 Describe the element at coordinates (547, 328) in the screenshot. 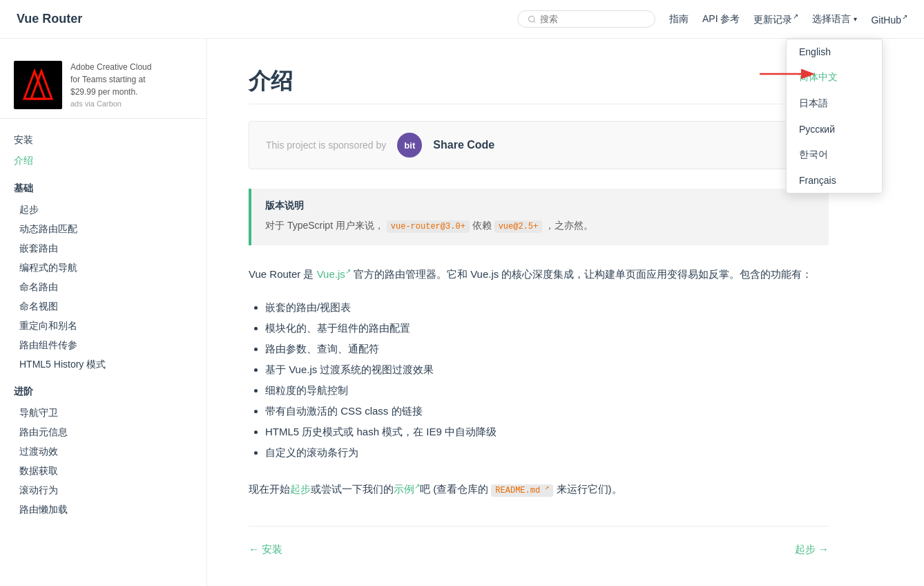

I see `list-item: 模块化的、基于组件的路由配置` at that location.